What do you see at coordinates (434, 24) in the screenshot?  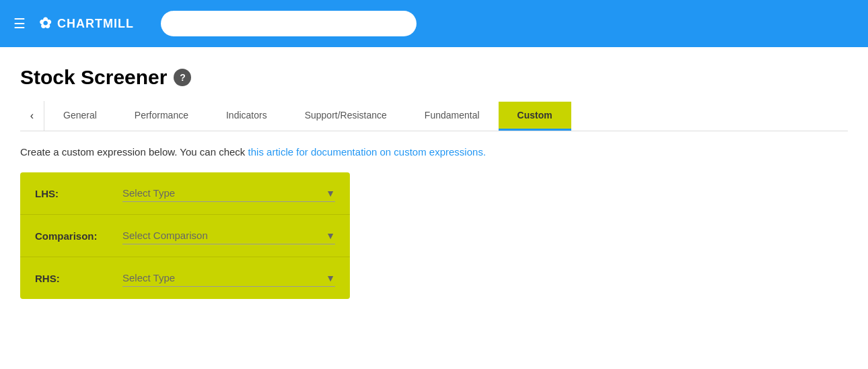 I see `app-header: ☰ ✿ CHARTMILL` at bounding box center [434, 24].